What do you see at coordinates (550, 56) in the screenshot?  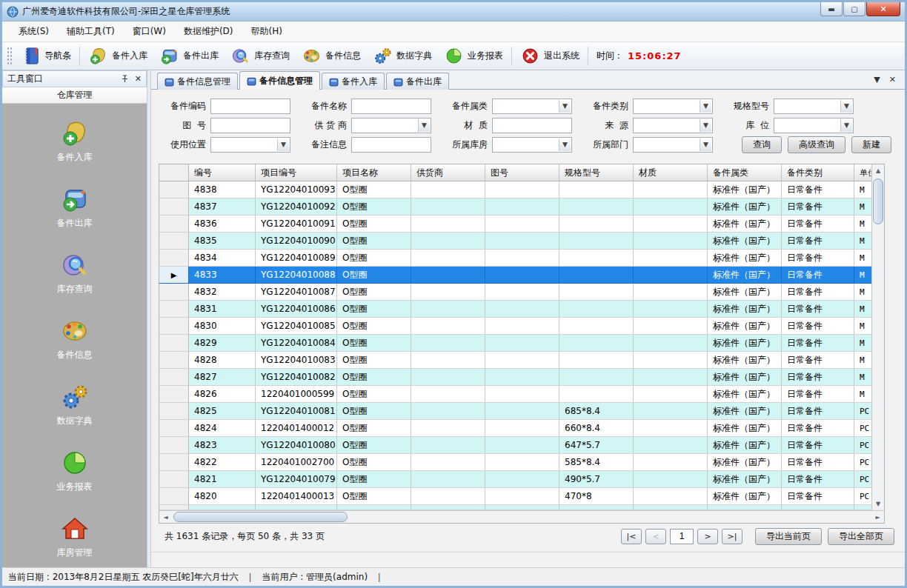 I see `toolbar-button-exit: 退出系统` at bounding box center [550, 56].